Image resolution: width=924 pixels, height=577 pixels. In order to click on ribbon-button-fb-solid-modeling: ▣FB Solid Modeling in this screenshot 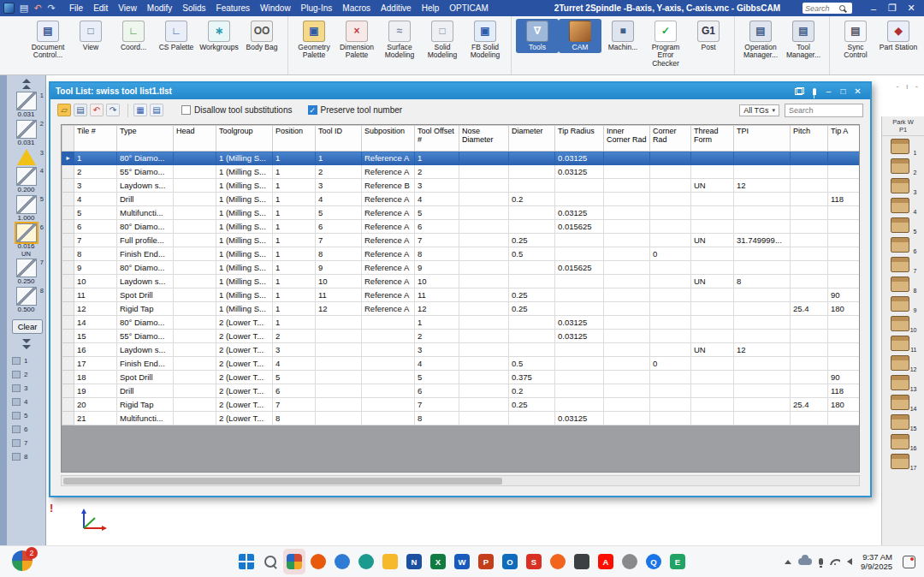, I will do `click(485, 40)`.